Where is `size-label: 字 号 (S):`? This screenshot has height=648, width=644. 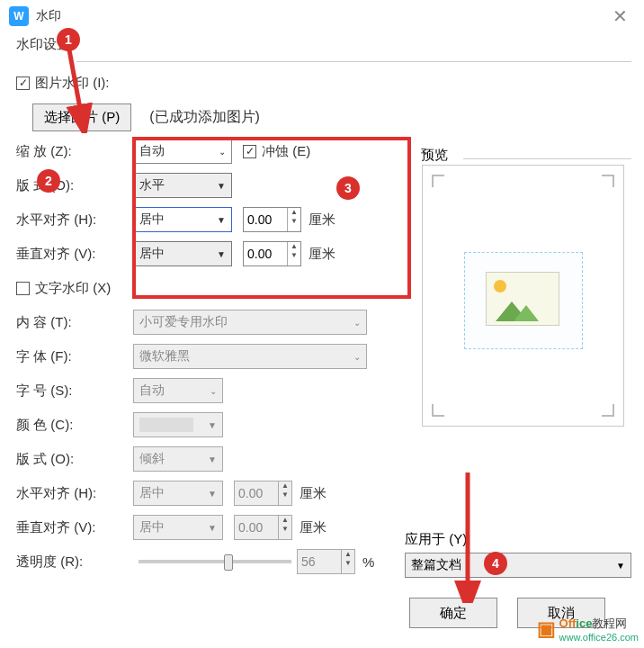
size-label: 字 号 (S): is located at coordinates (75, 391).